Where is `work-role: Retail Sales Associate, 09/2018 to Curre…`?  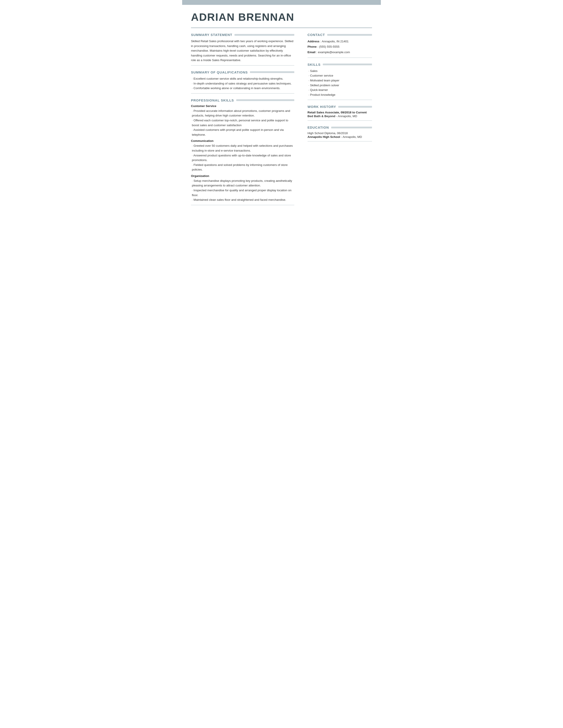
work-role: Retail Sales Associate, 09/2018 to Curre… is located at coordinates (340, 112).